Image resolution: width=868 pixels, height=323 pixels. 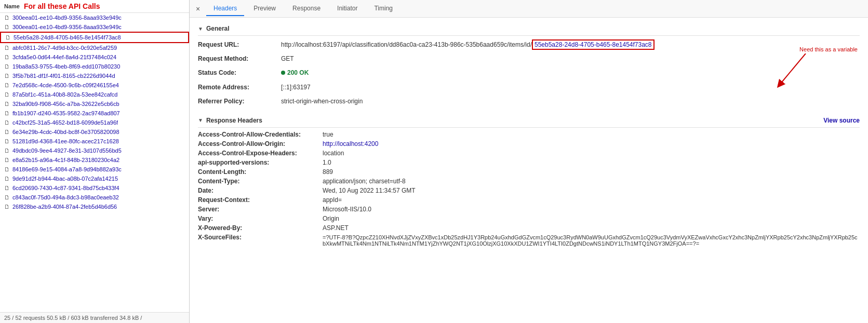 What do you see at coordinates (842, 120) in the screenshot?
I see `view-source-button: View source` at bounding box center [842, 120].